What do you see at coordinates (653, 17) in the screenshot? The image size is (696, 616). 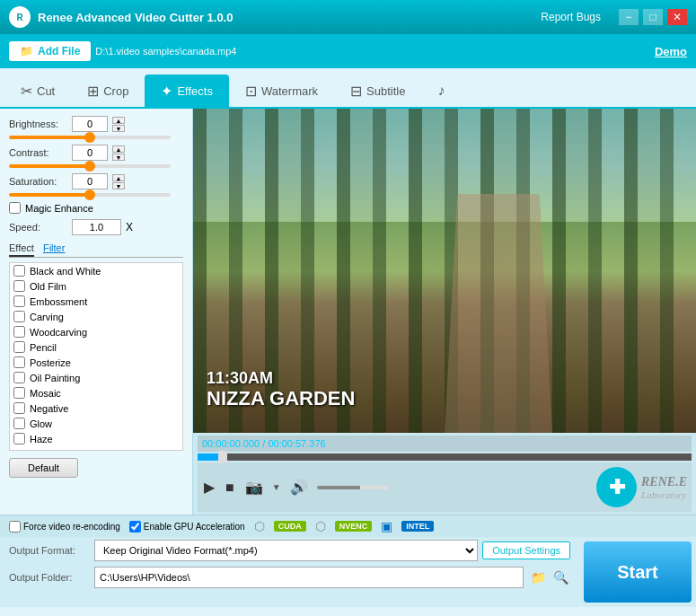 I see `maximize-button: □` at bounding box center [653, 17].